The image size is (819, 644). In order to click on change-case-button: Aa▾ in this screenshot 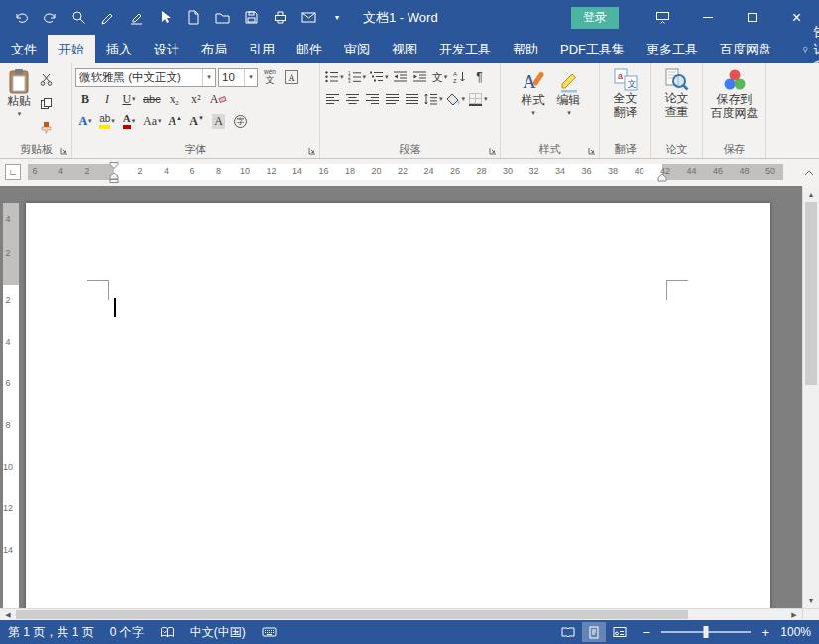, I will do `click(153, 121)`.